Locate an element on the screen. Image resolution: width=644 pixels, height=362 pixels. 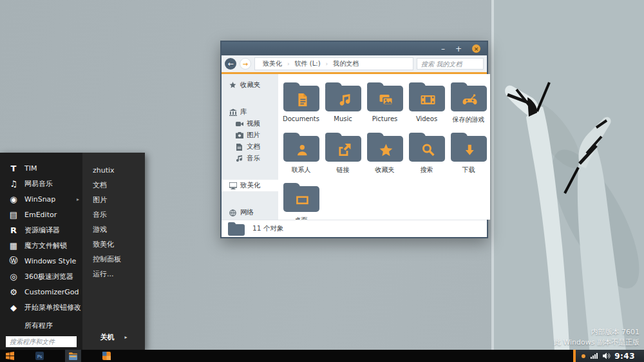
folder-tile-documents: Documents is located at coordinates (301, 103).